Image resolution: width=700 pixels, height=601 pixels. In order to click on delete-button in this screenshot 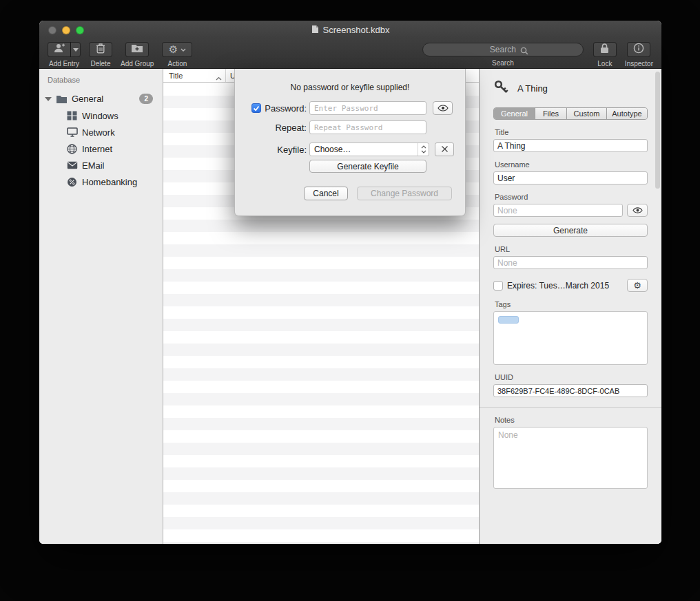, I will do `click(101, 50)`.